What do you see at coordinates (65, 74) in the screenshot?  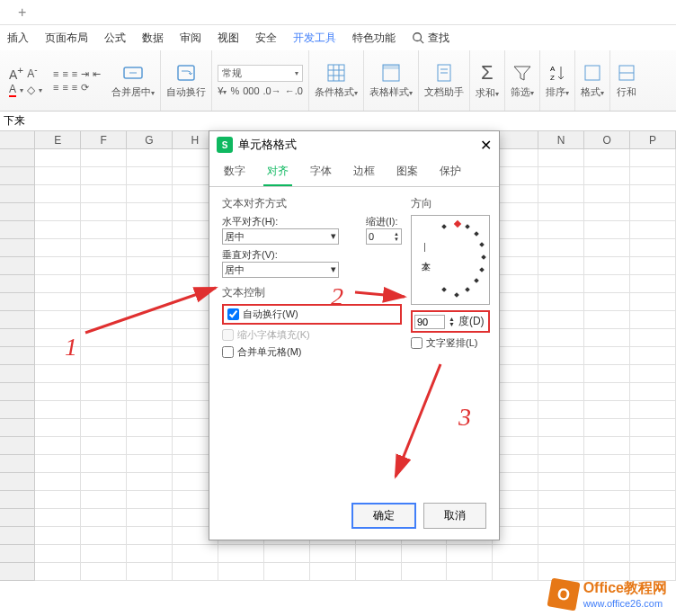 I see `align-mid-icon: ≡` at bounding box center [65, 74].